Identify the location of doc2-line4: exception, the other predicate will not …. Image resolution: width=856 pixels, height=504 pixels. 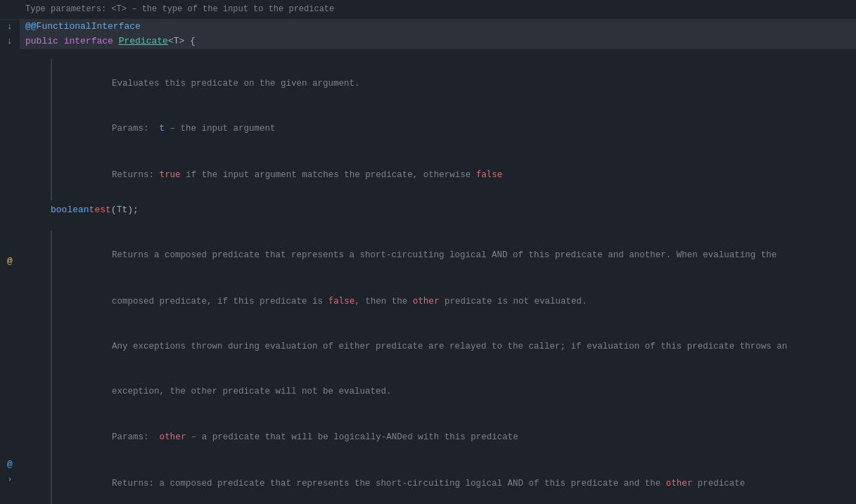
(454, 392).